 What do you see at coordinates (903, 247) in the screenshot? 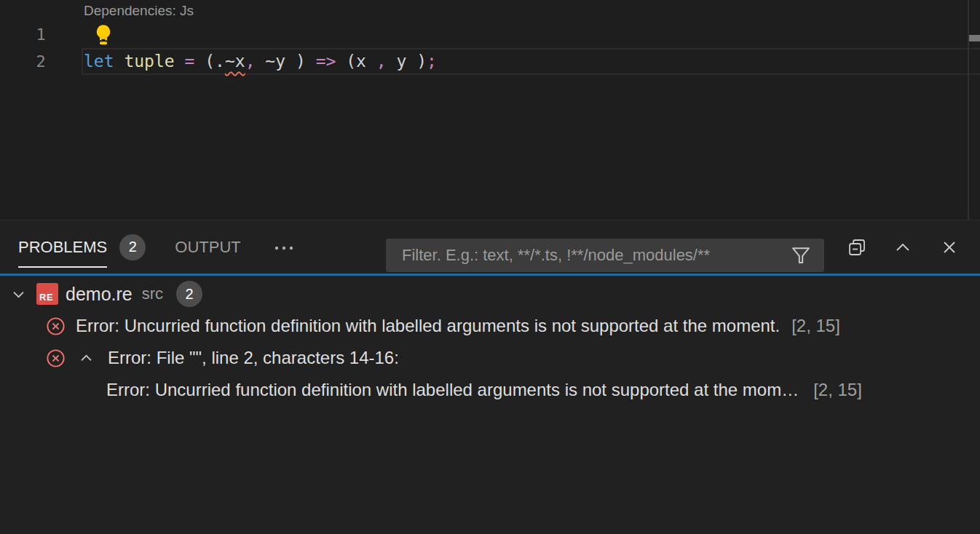
I see `chevron-up-icon` at bounding box center [903, 247].